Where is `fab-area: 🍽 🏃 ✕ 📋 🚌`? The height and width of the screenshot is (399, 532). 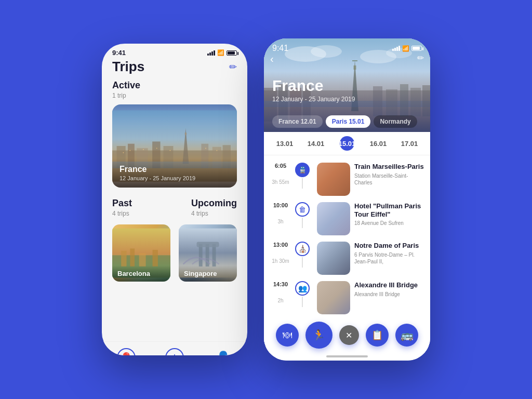 fab-area: 🍽 🏃 ✕ 📋 🚌 is located at coordinates (347, 335).